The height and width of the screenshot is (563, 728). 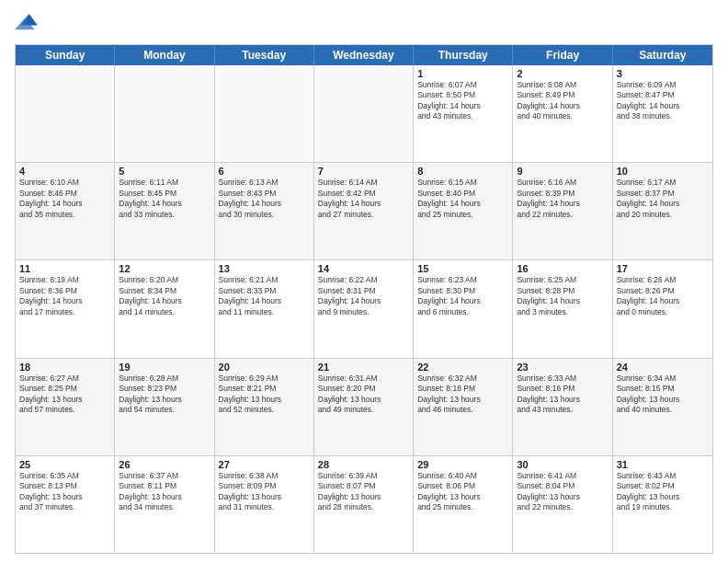 I want to click on day-number: 28, so click(x=364, y=465).